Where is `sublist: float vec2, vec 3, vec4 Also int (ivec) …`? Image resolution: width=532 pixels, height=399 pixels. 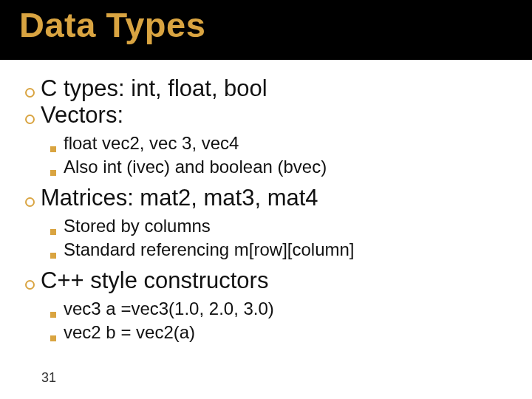
sublist: float vec2, vec 3, vec4 Also int (ivec) … is located at coordinates (270, 155).